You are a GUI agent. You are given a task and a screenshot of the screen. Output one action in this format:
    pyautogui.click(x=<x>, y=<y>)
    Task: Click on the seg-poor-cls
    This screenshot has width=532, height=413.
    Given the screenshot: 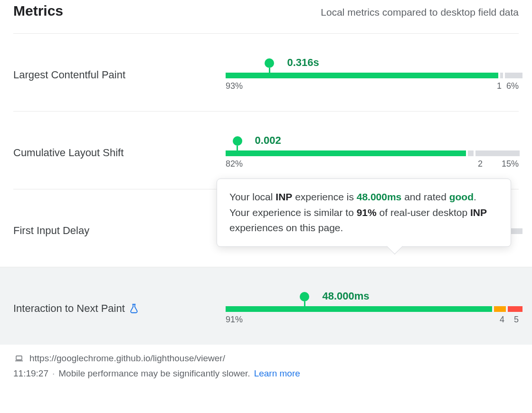 What is the action you would take?
    pyautogui.click(x=498, y=153)
    